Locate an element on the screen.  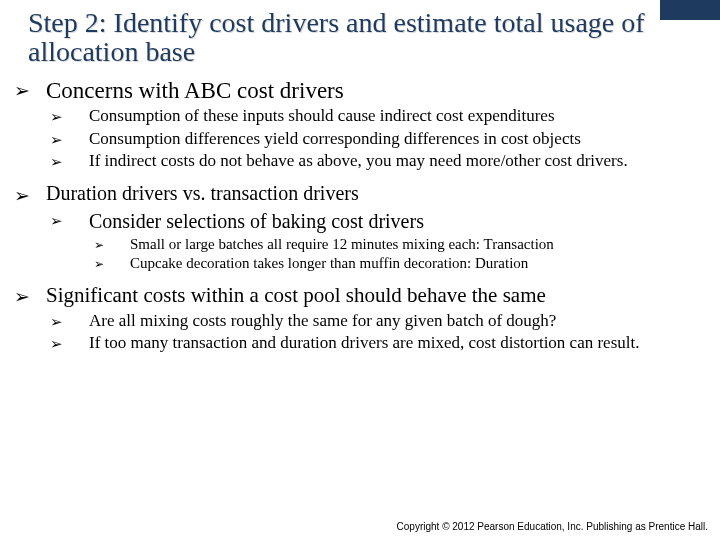
bullet-text: Concerns with ABC cost drivers is located at coordinates (374, 90).